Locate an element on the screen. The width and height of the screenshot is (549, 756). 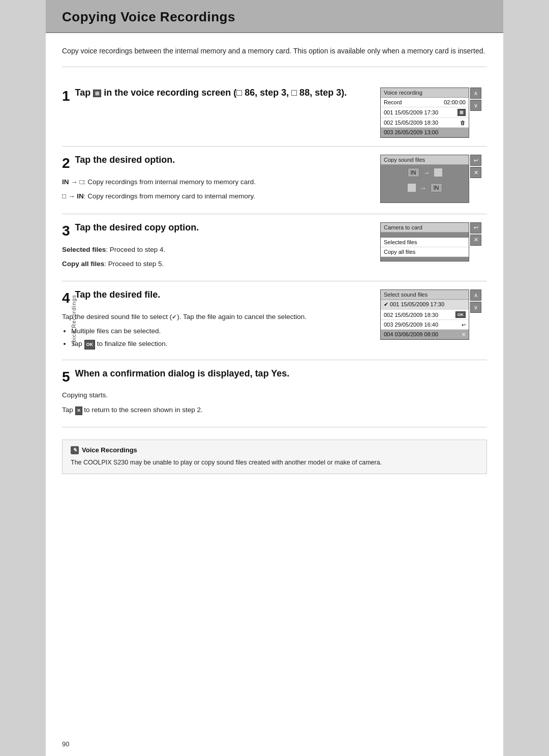
step-5-tap-x: Tap ✕ to return to the screen shown in s… is located at coordinates (216, 410).